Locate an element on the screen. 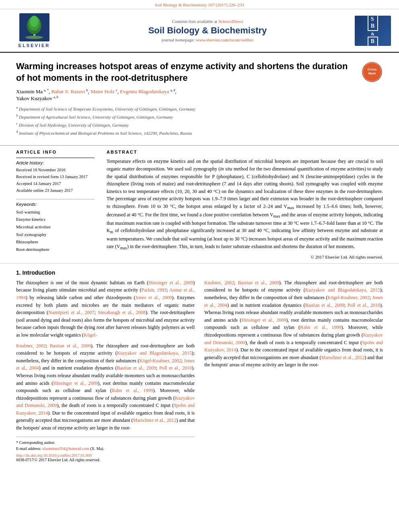  ref-bastian-right: Bastian et al., 2009 is located at coordinates (259, 283).